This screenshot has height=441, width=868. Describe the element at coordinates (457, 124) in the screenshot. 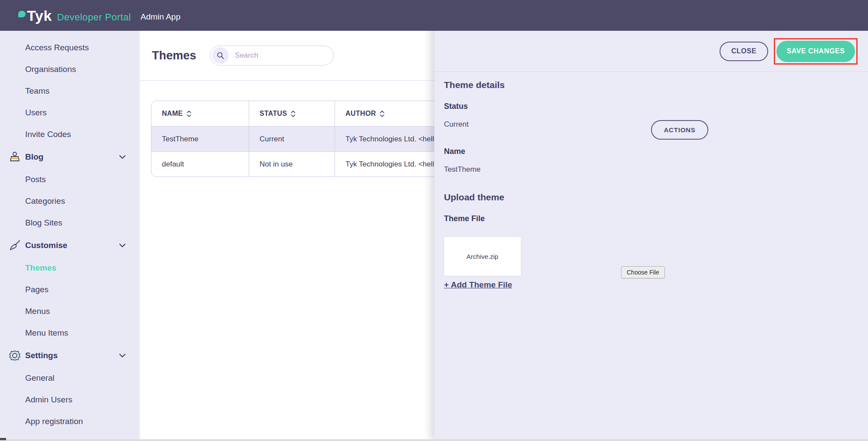

I see `status-value: Current` at that location.